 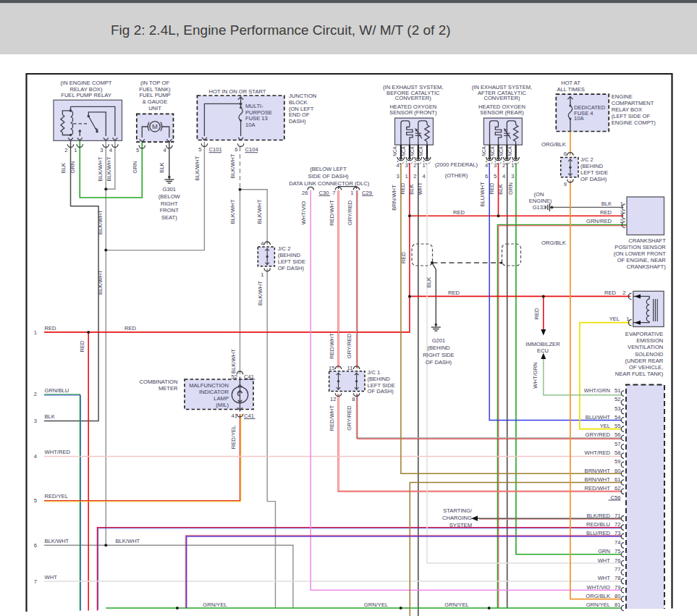 What do you see at coordinates (300, 114) in the screenshot?
I see `svg-text: END OF` at bounding box center [300, 114].